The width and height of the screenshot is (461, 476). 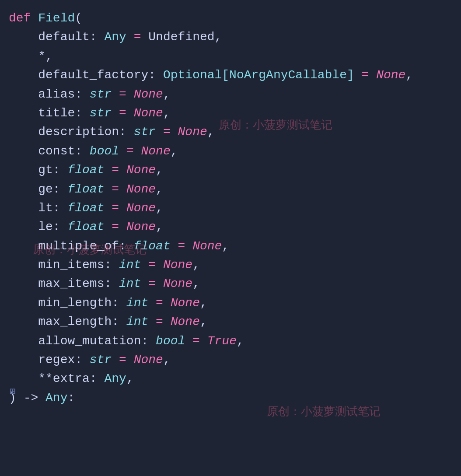 I want to click on param-multiple-of: multiple_of, so click(x=79, y=246).